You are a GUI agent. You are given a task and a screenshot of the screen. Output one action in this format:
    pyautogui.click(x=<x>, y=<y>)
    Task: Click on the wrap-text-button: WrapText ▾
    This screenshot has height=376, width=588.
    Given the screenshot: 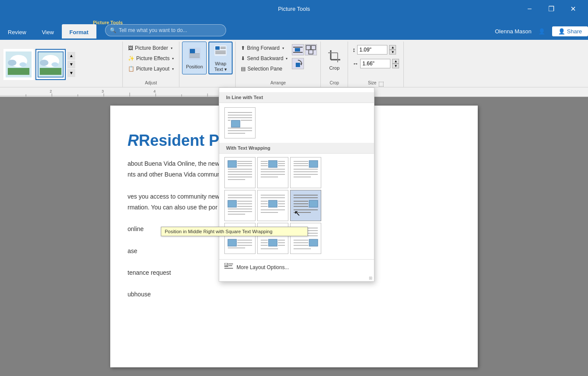 What is the action you would take?
    pyautogui.click(x=220, y=58)
    